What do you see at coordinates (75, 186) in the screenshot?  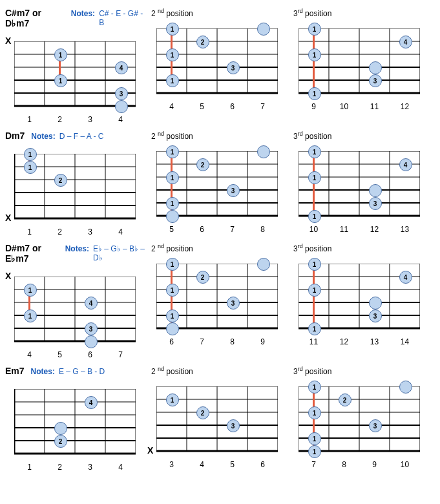 I see `chord-diagram: X112` at bounding box center [75, 186].